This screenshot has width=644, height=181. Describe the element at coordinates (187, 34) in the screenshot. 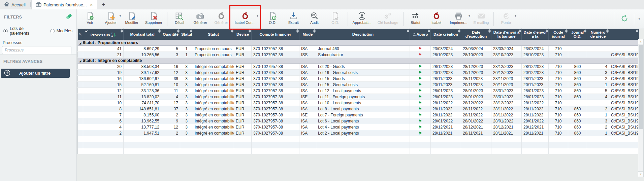

I see `column-header-statut_code: Statut` at that location.